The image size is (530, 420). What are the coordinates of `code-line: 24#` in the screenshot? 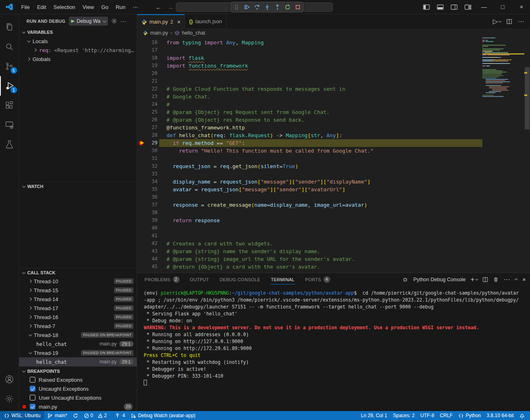 It's located at (310, 104).